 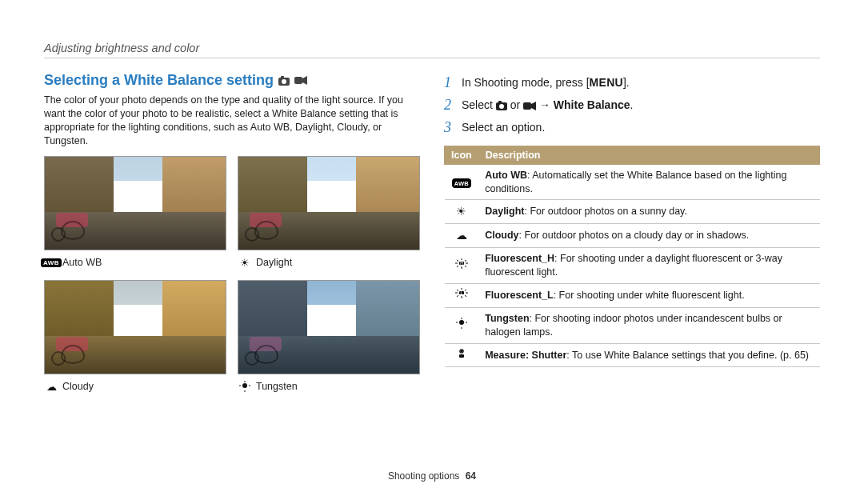 What do you see at coordinates (547, 106) in the screenshot?
I see `step-2-text: Select or → White Balance.` at bounding box center [547, 106].